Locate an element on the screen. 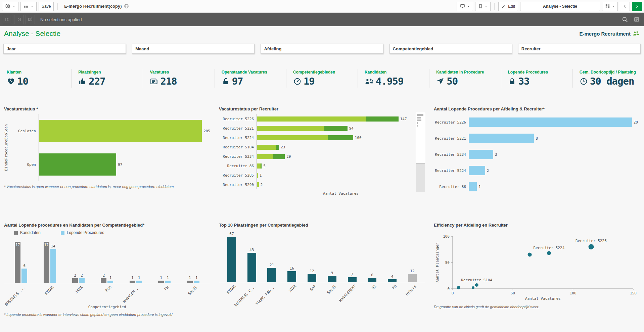  filter-competentiegebied: Competentiegebied is located at coordinates (451, 49).